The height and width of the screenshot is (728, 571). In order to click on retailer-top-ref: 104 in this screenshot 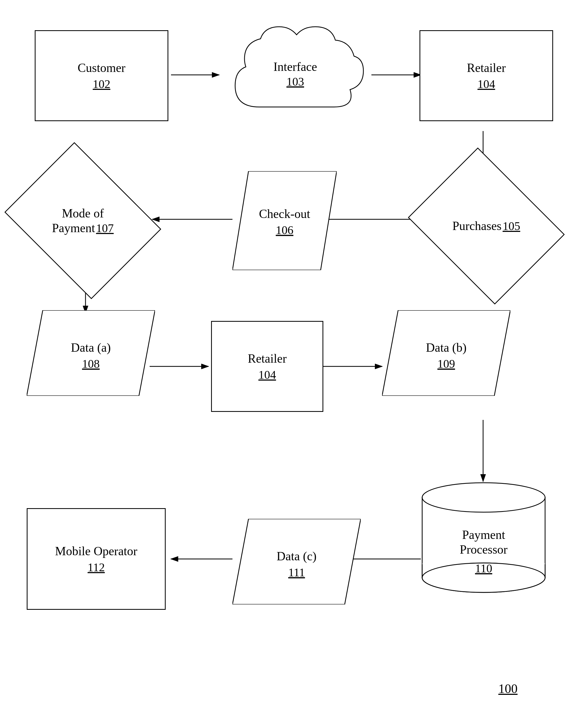, I will do `click(486, 84)`.